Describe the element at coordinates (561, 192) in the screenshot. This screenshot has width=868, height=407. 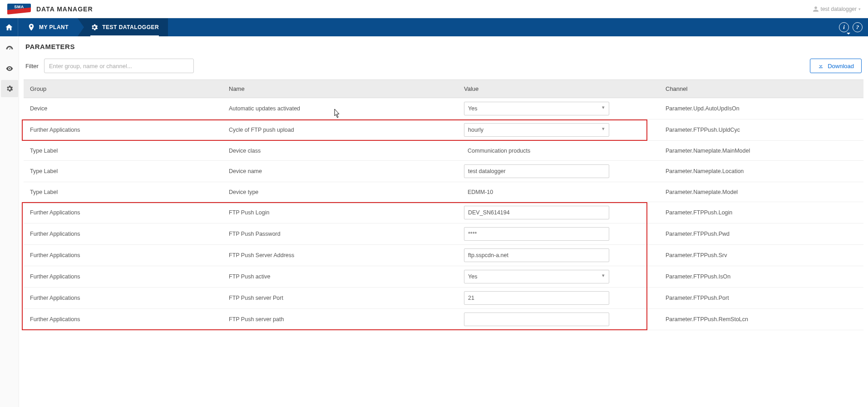
I see `value-static: EDMM-10` at that location.